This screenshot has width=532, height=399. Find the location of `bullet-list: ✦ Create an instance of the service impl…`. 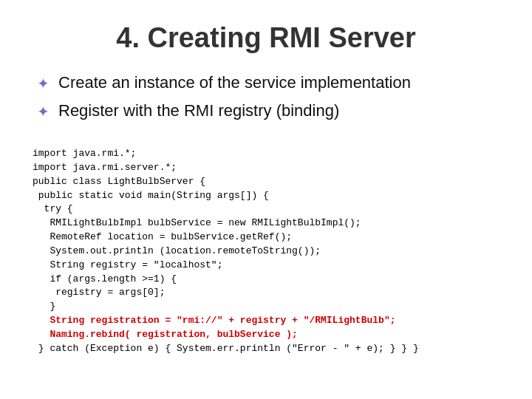

bullet-list: ✦ Create an instance of the service impl… is located at coordinates (270, 100).